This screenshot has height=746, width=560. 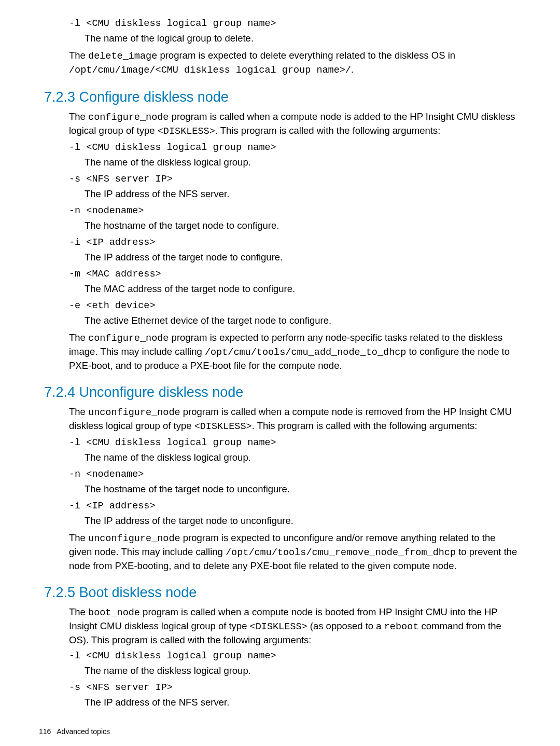 I want to click on section-725: 7.2.5 Boot diskless node The boot_node p…, so click(x=295, y=646).